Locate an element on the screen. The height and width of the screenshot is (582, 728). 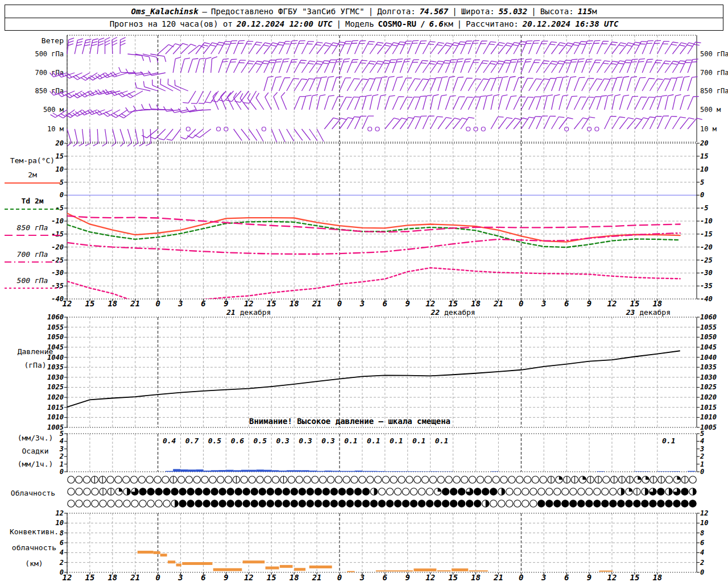
temp-tick-label: -30 is located at coordinates (57, 273).